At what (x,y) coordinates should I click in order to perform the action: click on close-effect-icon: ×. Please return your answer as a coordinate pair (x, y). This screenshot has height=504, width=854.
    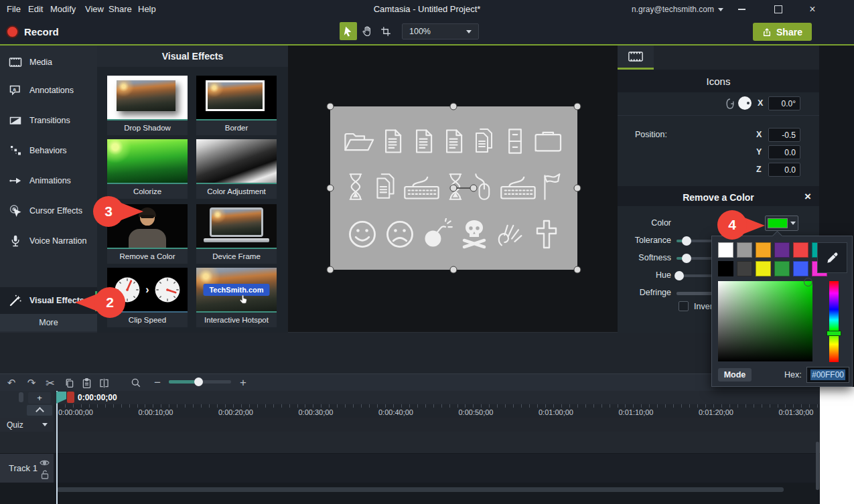
    Looking at the image, I should click on (808, 197).